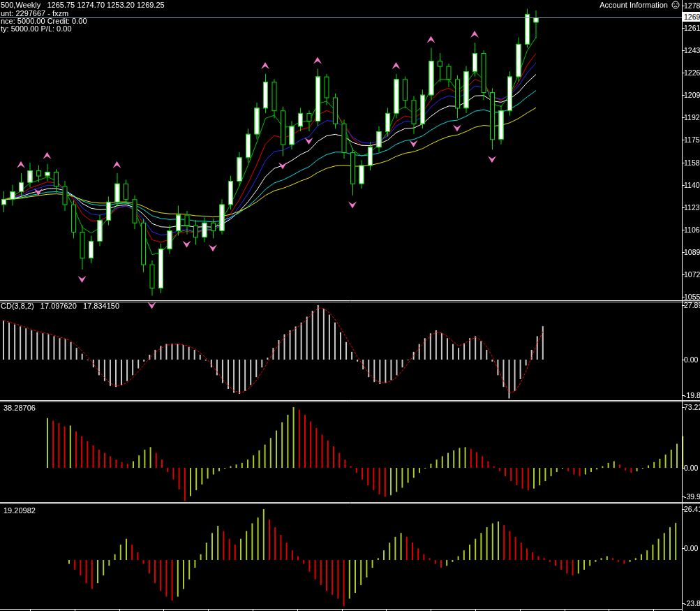 The width and height of the screenshot is (700, 611). What do you see at coordinates (634, 5) in the screenshot?
I see `account-information-label: Account Information` at bounding box center [634, 5].